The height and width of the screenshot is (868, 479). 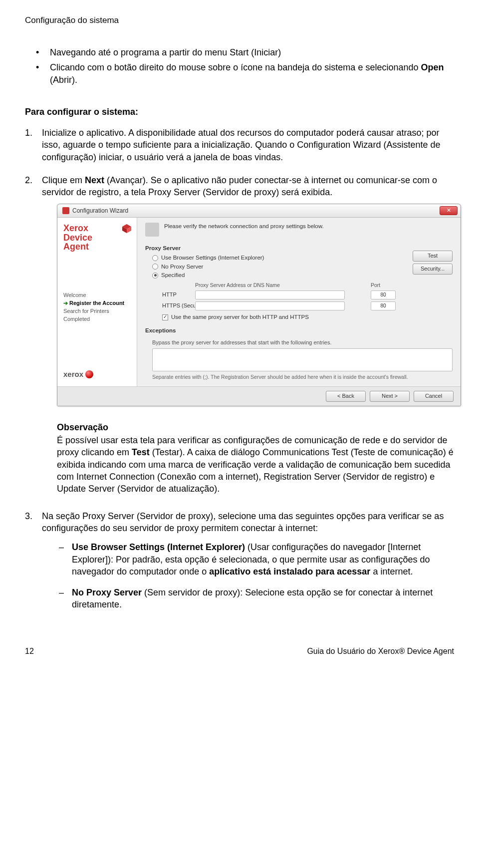 What do you see at coordinates (256, 599) in the screenshot?
I see `sub-option-noproxy: No Proxy Server (Sem servidor de proxy):…` at bounding box center [256, 599].